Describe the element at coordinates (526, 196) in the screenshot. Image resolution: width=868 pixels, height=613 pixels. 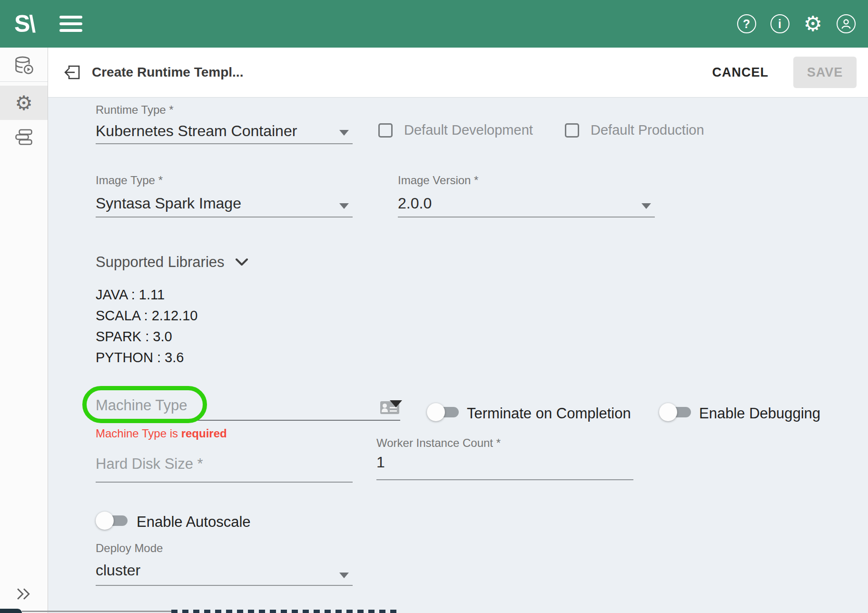
I see `image-version-select: Image Version * 2.0.0` at that location.